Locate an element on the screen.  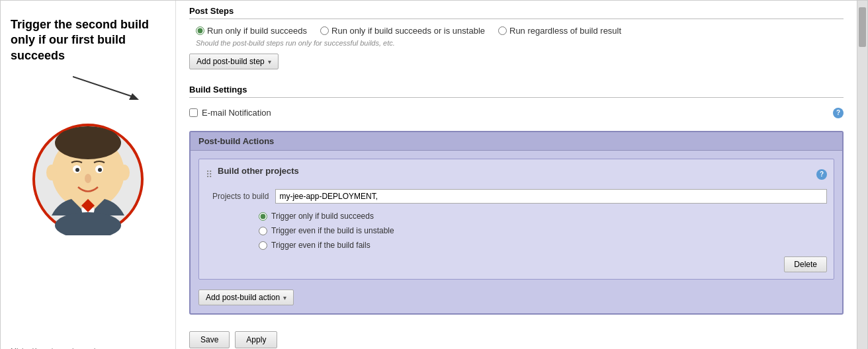
delete-button: Delete is located at coordinates (806, 264).